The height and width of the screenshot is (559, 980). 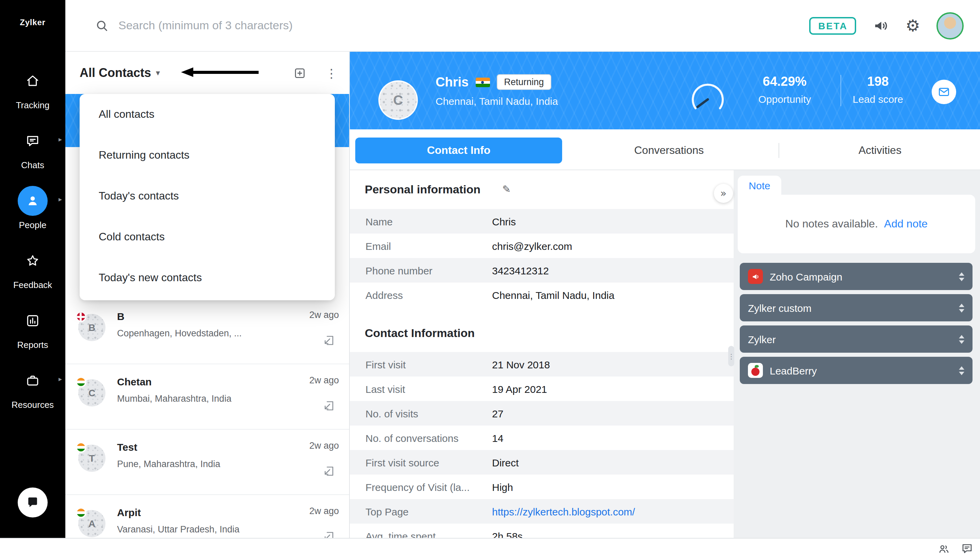 What do you see at coordinates (669, 150) in the screenshot?
I see `tab-conversations: Conversations` at bounding box center [669, 150].